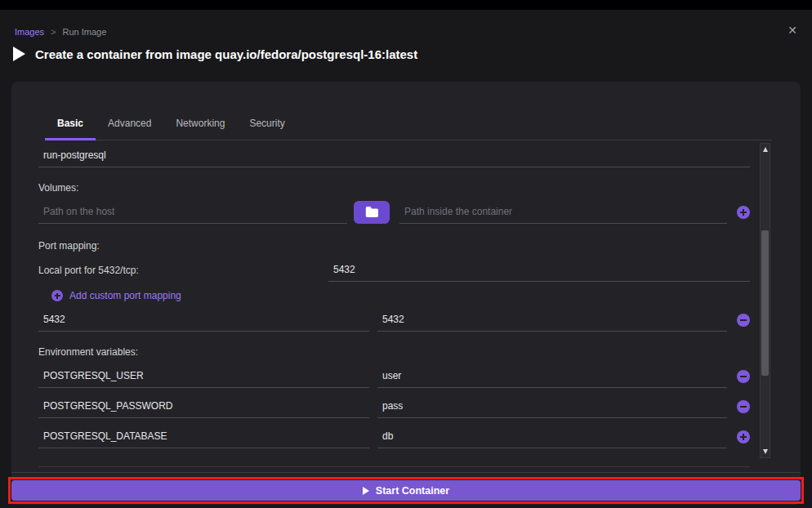 The height and width of the screenshot is (508, 812). Describe the element at coordinates (406, 472) in the screenshot. I see `footer-divider` at that location.